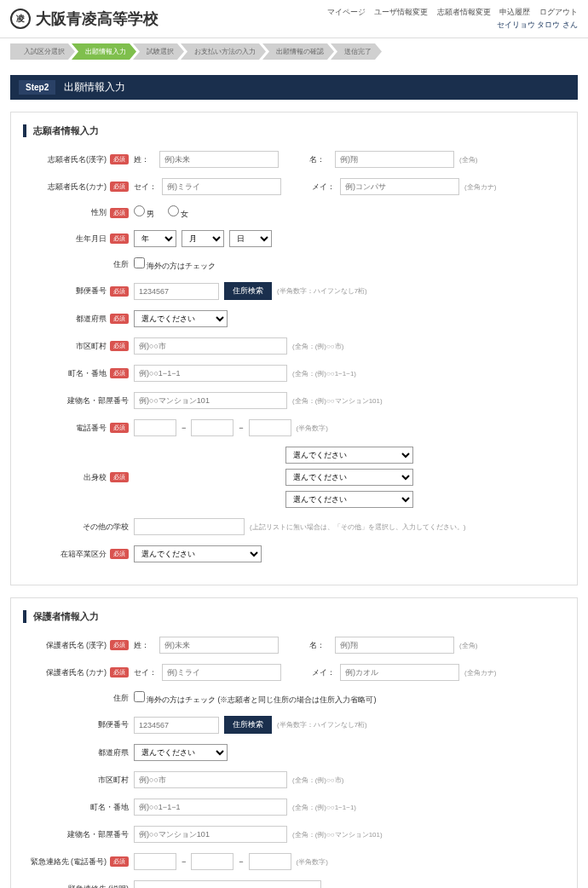  I want to click on g-zip-input, so click(176, 725).